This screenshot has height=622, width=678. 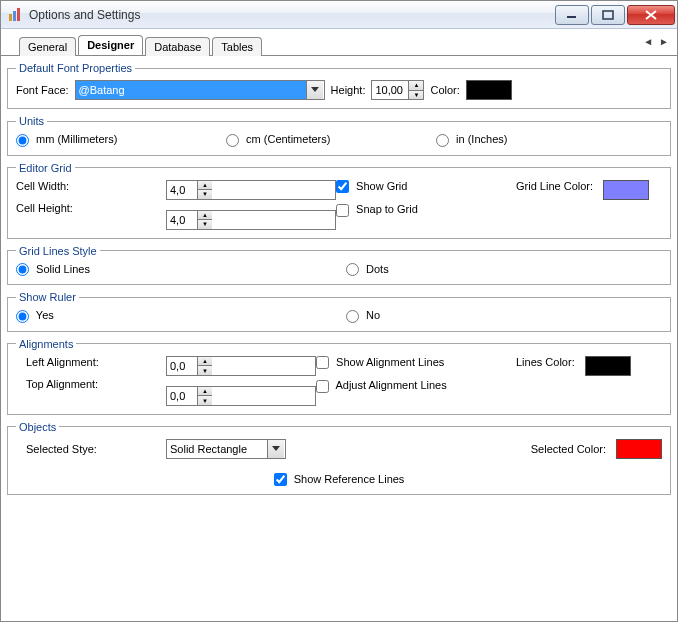 What do you see at coordinates (340, 480) in the screenshot?
I see `show-reference-lines-option: Show Reference Lines` at bounding box center [340, 480].